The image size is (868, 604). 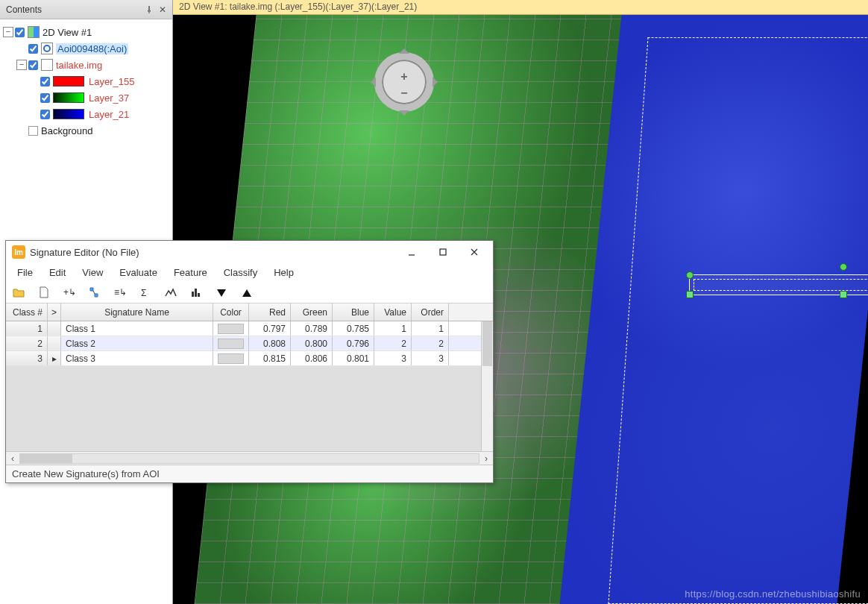 What do you see at coordinates (163, 10) in the screenshot?
I see `close-panel-icon: ✕` at bounding box center [163, 10].